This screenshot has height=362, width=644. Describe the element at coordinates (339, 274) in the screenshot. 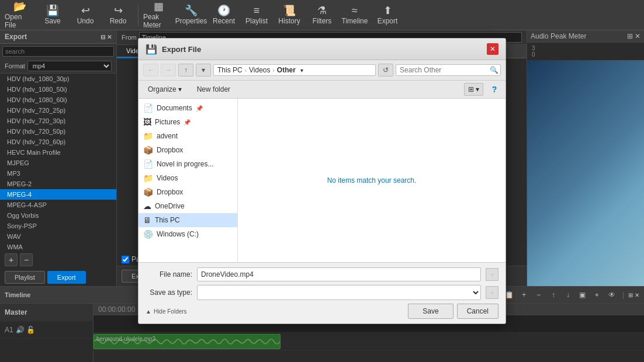

I see `file-name-input` at that location.